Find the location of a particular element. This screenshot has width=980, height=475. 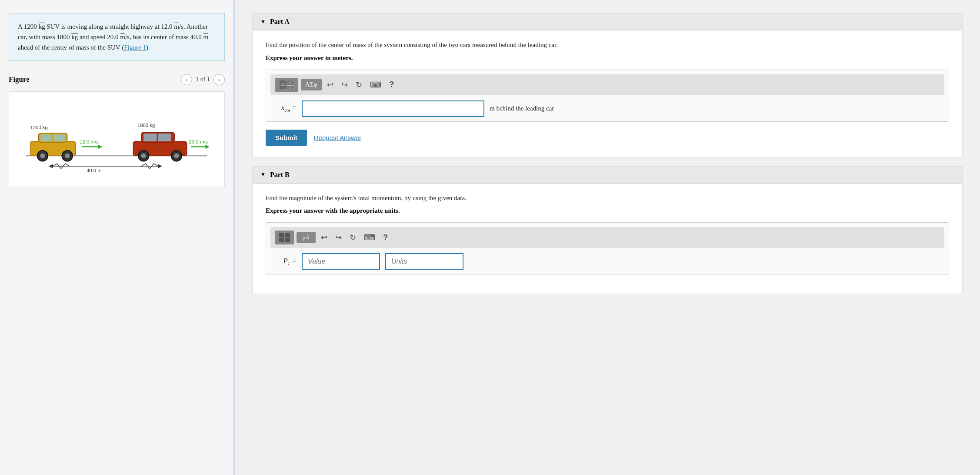

part-a-variable-label: xcm = is located at coordinates (283, 108).